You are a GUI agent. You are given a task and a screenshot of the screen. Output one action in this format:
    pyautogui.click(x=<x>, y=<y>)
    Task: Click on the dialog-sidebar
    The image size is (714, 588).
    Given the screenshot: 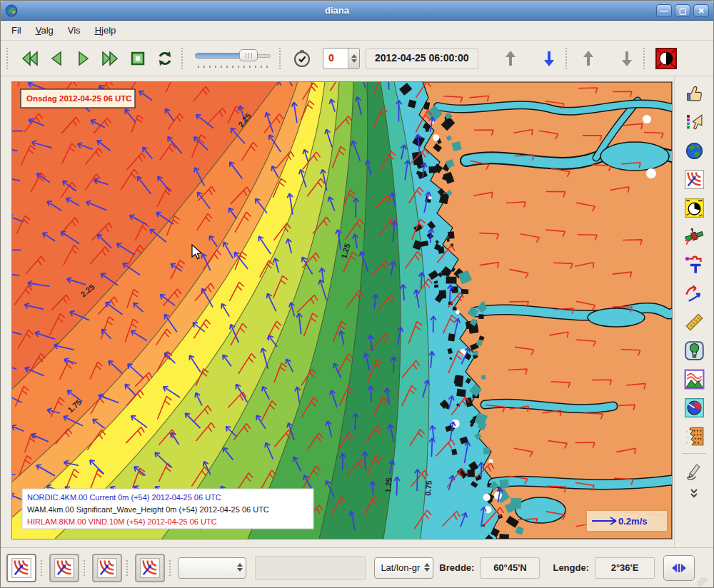 What is the action you would take?
    pyautogui.click(x=694, y=312)
    